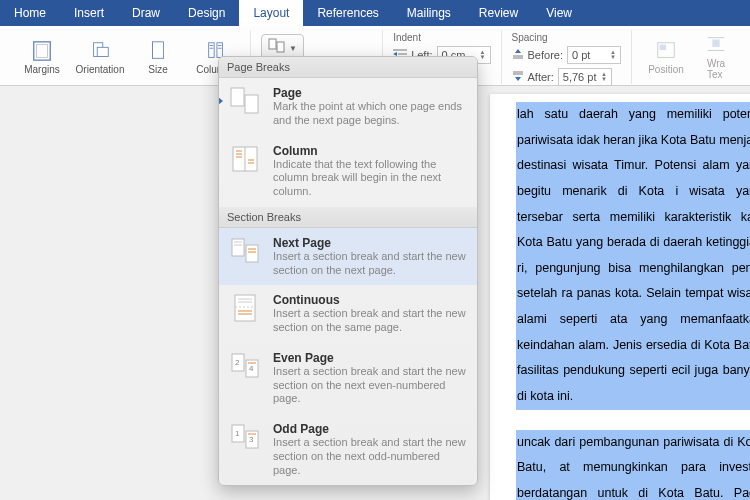 The height and width of the screenshot is (500, 750). What do you see at coordinates (158, 58) in the screenshot?
I see `size-button: Size` at bounding box center [158, 58].